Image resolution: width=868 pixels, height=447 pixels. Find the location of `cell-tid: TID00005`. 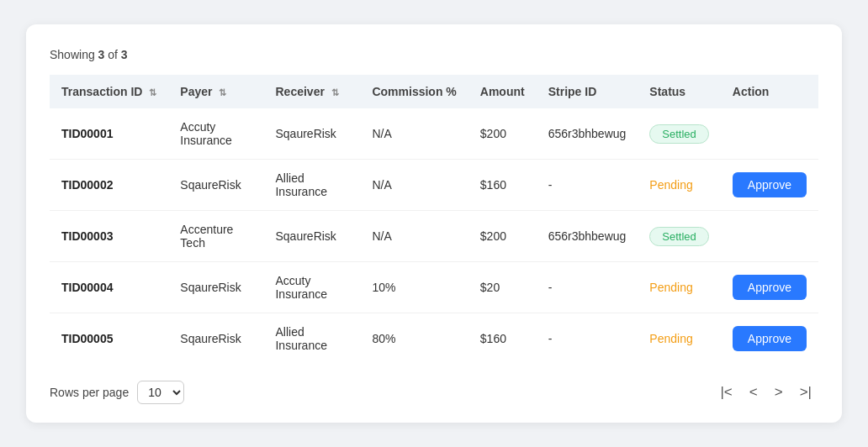

cell-tid: TID00005 is located at coordinates (109, 339).